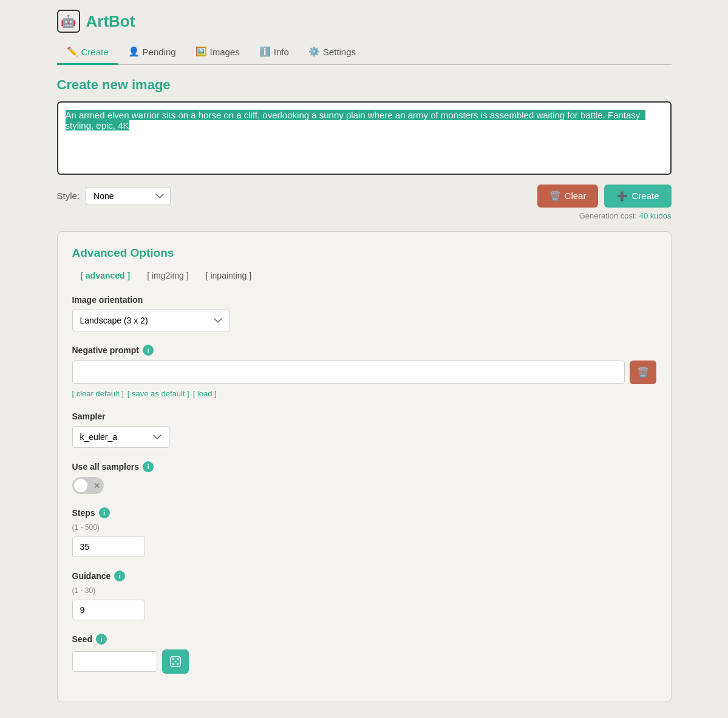 This screenshot has width=728, height=718. I want to click on random-seed-button, so click(175, 662).